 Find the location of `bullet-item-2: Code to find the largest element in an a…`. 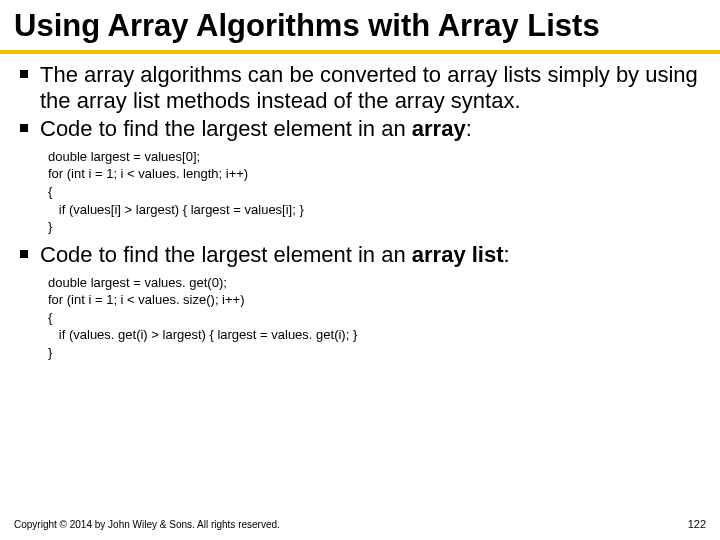

bullet-item-2: Code to find the largest element in an a… is located at coordinates (360, 129).